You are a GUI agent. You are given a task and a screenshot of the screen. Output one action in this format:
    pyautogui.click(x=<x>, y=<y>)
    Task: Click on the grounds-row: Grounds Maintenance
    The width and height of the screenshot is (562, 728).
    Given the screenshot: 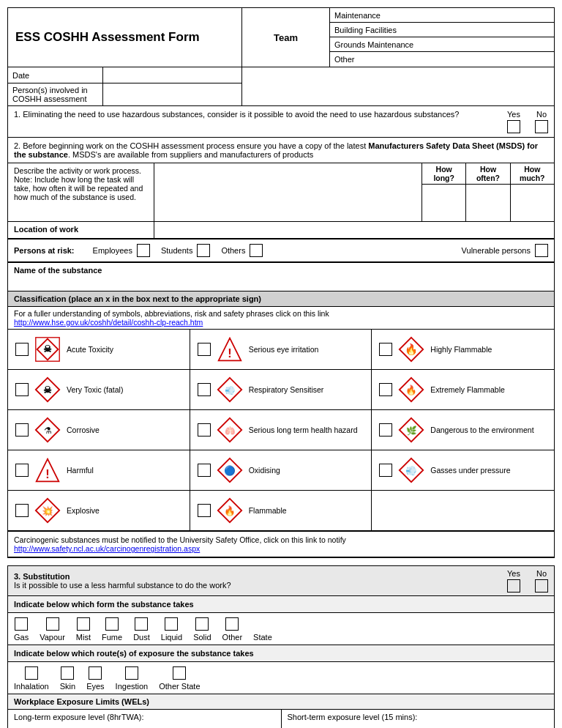 What is the action you would take?
    pyautogui.click(x=442, y=45)
    